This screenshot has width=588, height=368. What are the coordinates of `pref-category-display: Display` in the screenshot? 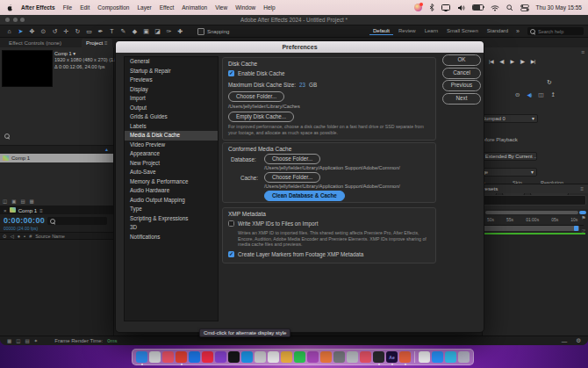 It's located at (171, 90).